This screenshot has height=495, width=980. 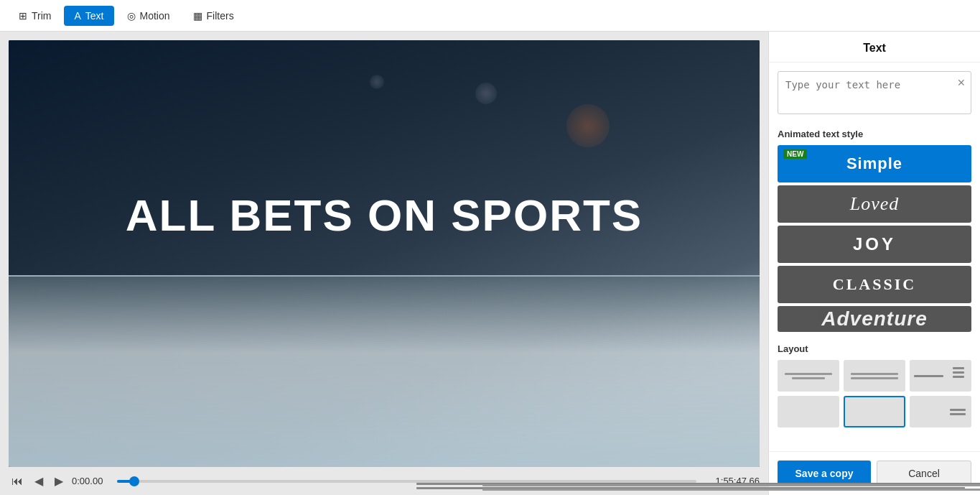 I want to click on video-text-overlay: ALL BETS ON SPORTS, so click(x=384, y=216).